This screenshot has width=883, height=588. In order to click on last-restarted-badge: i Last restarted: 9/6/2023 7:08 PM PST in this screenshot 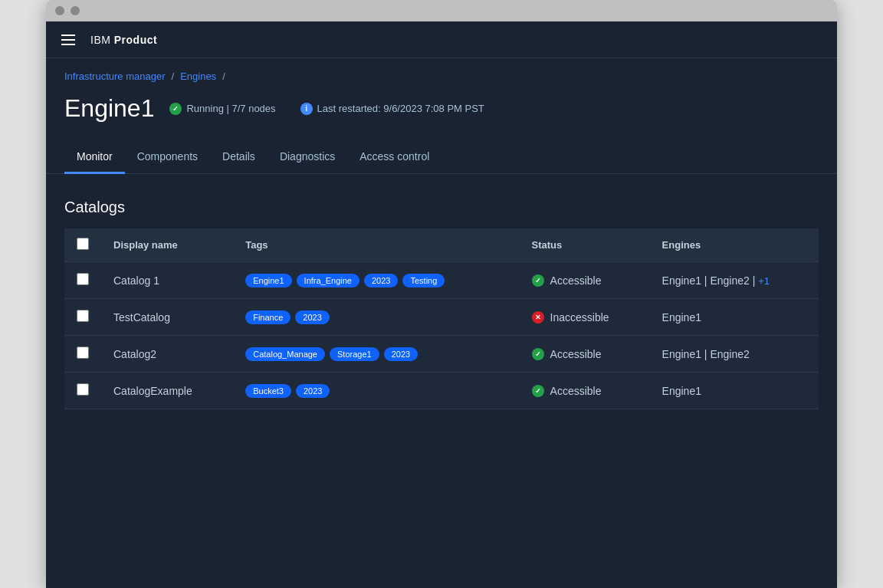, I will do `click(392, 109)`.